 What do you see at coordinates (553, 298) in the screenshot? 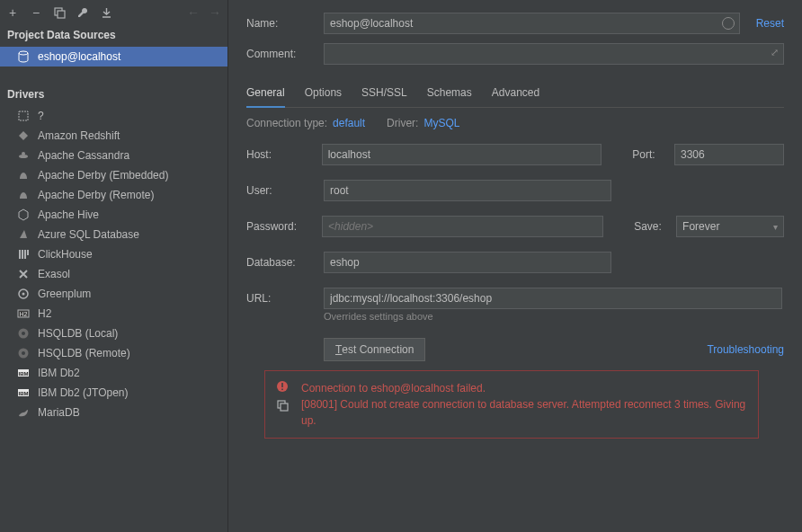
I see `url-input` at bounding box center [553, 298].